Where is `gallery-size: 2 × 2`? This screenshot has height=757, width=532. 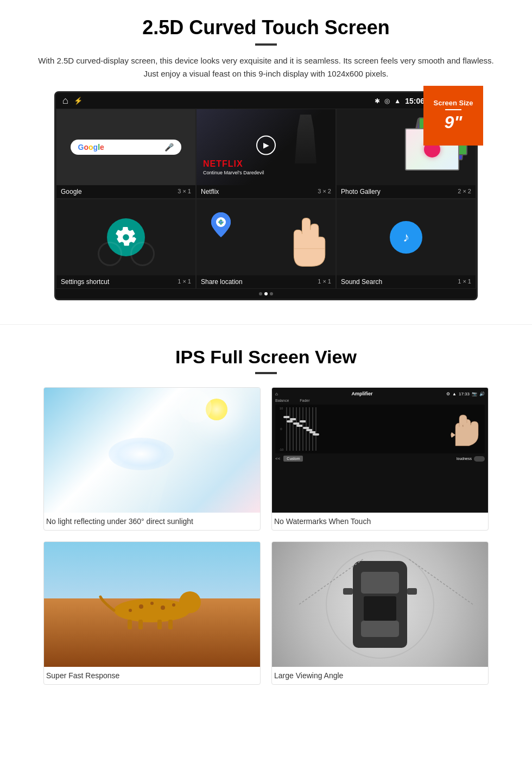 gallery-size: 2 × 2 is located at coordinates (465, 192).